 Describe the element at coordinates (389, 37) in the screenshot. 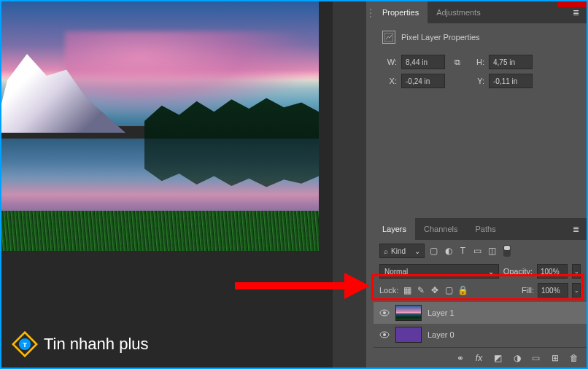

I see `pixel-layer-icon` at that location.